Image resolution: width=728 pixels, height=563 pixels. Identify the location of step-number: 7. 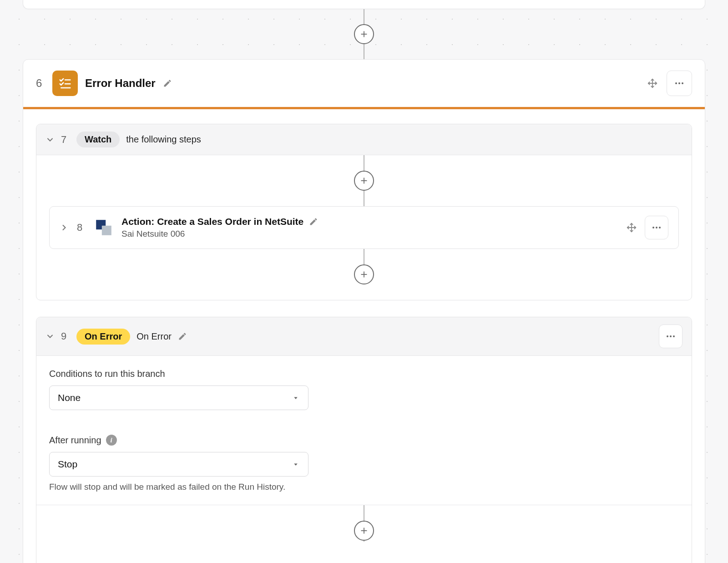
(66, 140).